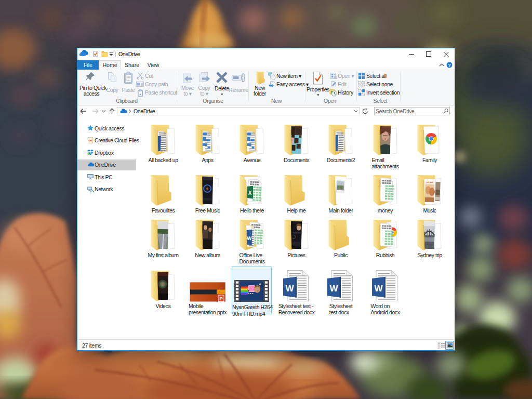 The width and height of the screenshot is (532, 399). I want to click on svg-text: X, so click(250, 193).